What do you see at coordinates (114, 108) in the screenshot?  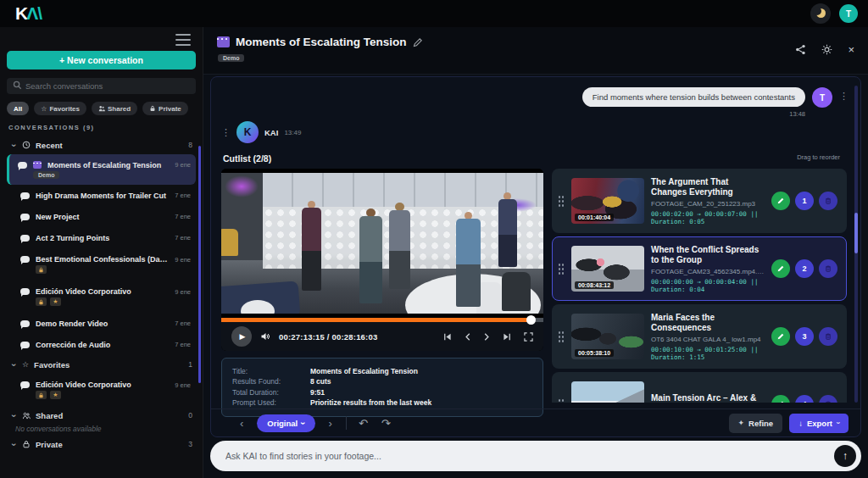 I see `filter-shared: Shared` at bounding box center [114, 108].